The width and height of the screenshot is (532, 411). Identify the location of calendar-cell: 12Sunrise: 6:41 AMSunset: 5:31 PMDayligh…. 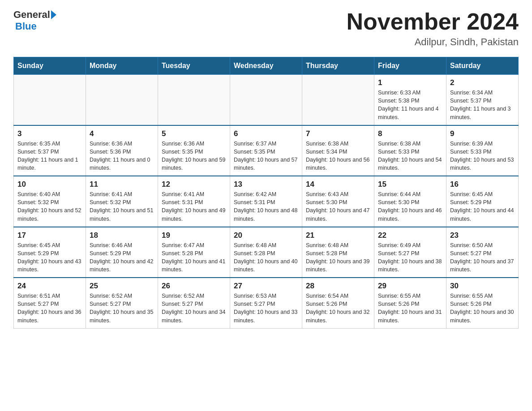
(194, 201).